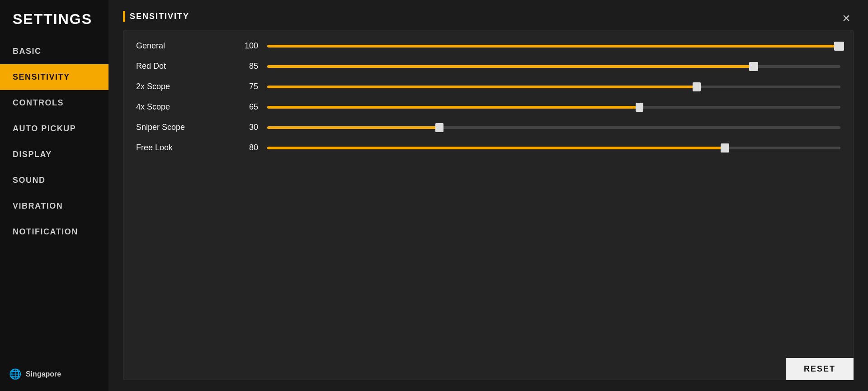 This screenshot has height=391, width=868. Describe the element at coordinates (54, 196) in the screenshot. I see `sidebar: SETTINGS BASICSENSITIVITYCONTROLSAUTO PI…` at that location.